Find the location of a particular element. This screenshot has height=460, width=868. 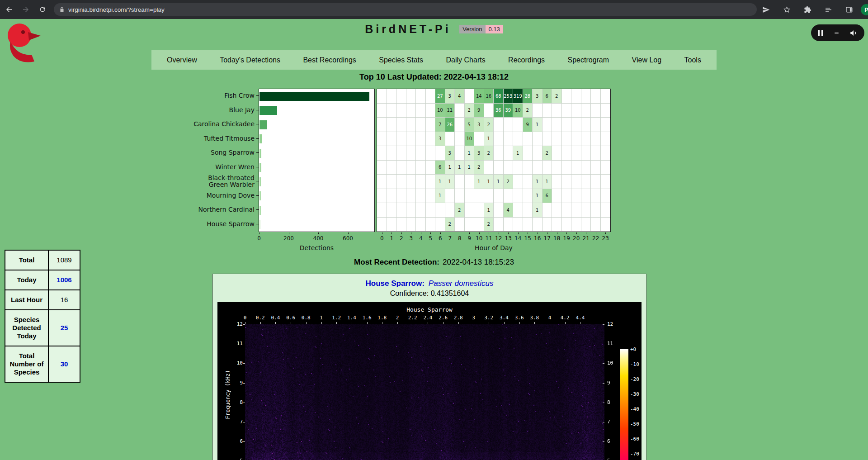

url-bar: virginia.birdnetpi.com/?stream=play is located at coordinates (405, 9).